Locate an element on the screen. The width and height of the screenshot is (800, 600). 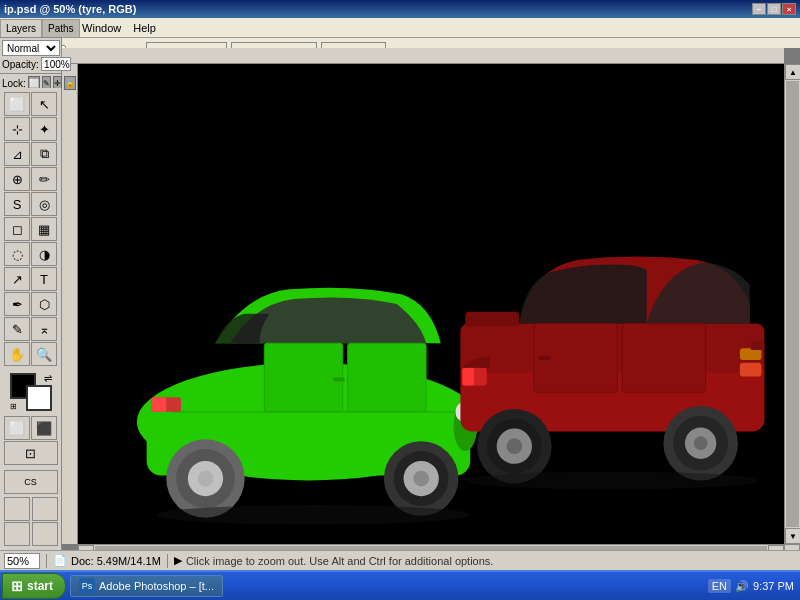
eyedropper-tool: ⌅ is located at coordinates (44, 329).